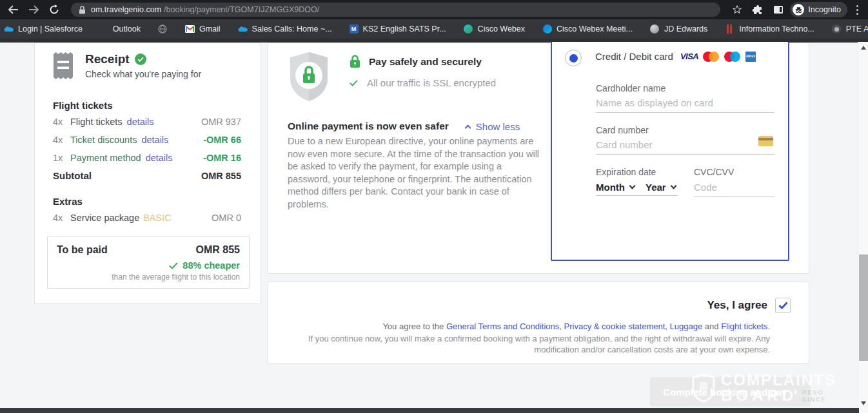 The image size is (868, 413). What do you see at coordinates (776, 29) in the screenshot?
I see `bookmark-label: Information Techno...` at bounding box center [776, 29].